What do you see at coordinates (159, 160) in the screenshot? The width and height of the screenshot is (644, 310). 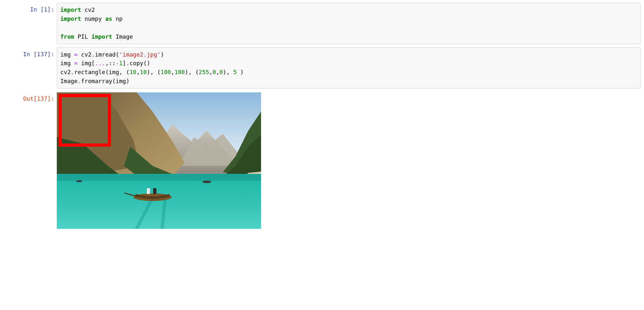 I see `landscape-image` at bounding box center [159, 160].